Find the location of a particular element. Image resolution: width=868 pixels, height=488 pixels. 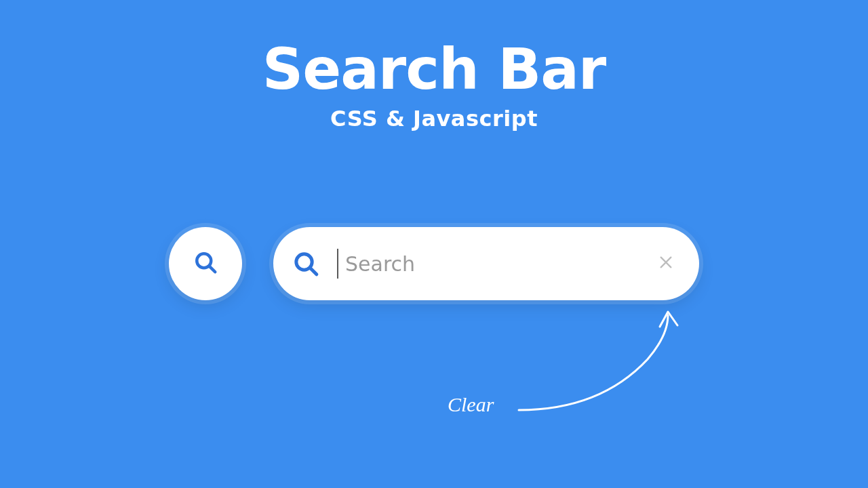

page-title: Search Bar is located at coordinates (434, 69).